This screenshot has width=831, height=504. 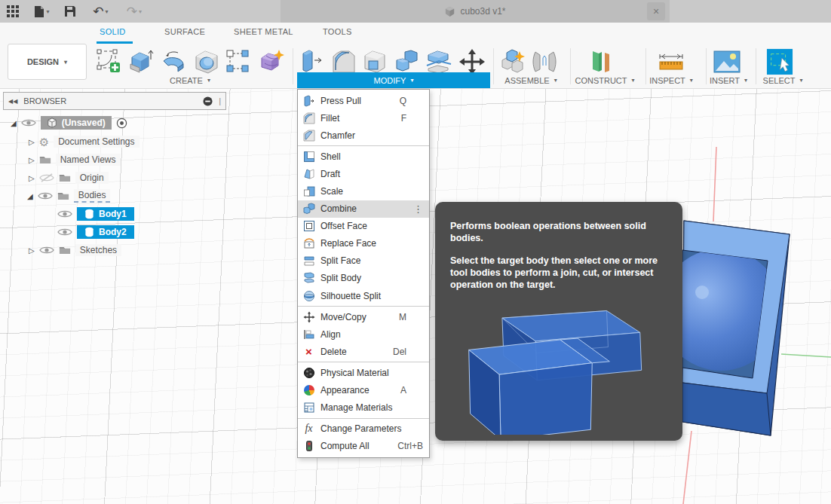 What do you see at coordinates (69, 123) in the screenshot?
I see `tree-row-root: ◢ (Unsaved)` at bounding box center [69, 123].